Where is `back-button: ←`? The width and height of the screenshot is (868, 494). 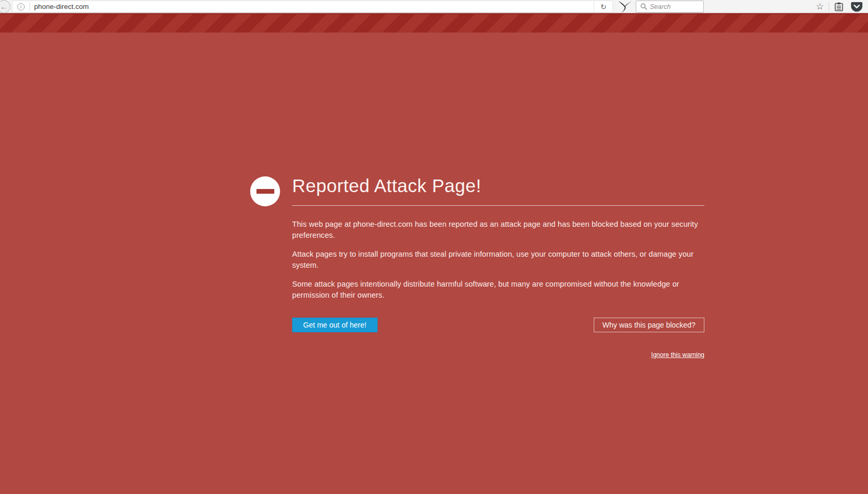 back-button: ← is located at coordinates (5, 6).